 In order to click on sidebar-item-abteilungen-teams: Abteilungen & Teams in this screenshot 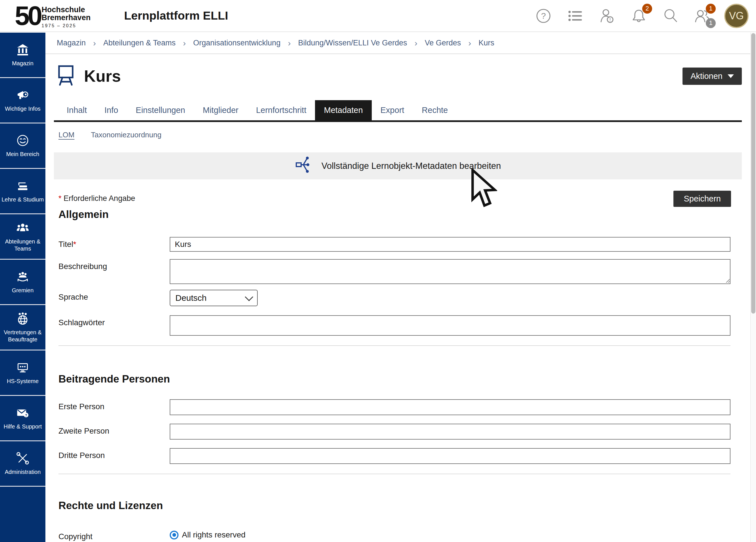, I will do `click(23, 237)`.